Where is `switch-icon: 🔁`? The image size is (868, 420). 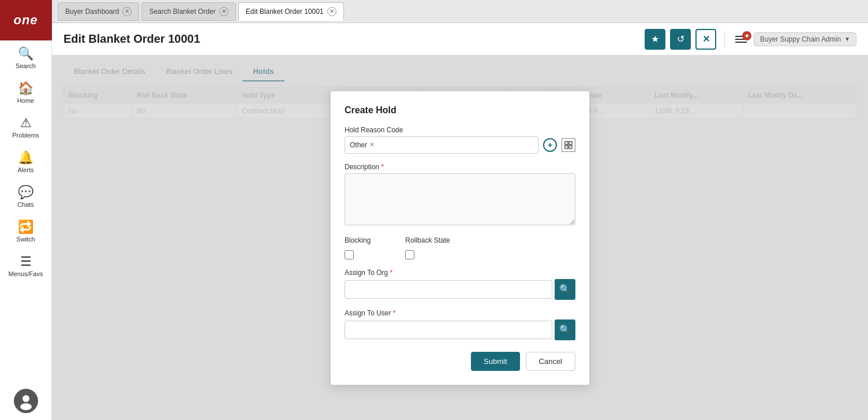 switch-icon: 🔁 is located at coordinates (25, 227).